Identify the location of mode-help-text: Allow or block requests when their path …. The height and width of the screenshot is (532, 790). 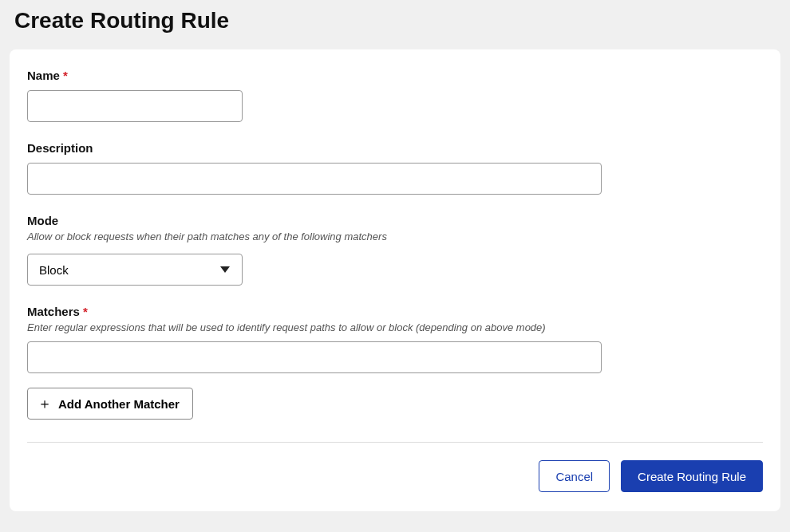
(395, 236).